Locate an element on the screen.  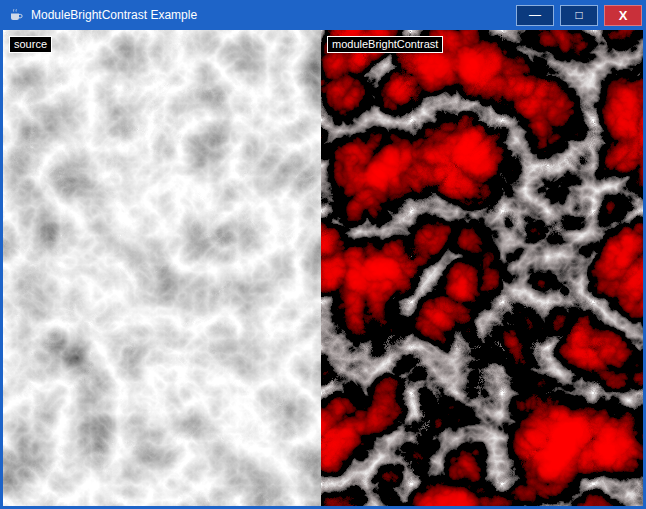
close-button: X is located at coordinates (623, 16).